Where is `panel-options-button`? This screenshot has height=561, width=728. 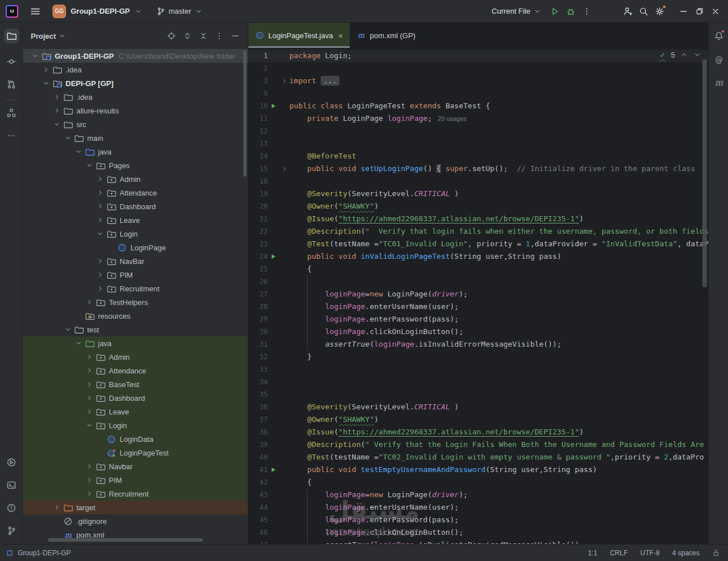
panel-options-button is located at coordinates (219, 36).